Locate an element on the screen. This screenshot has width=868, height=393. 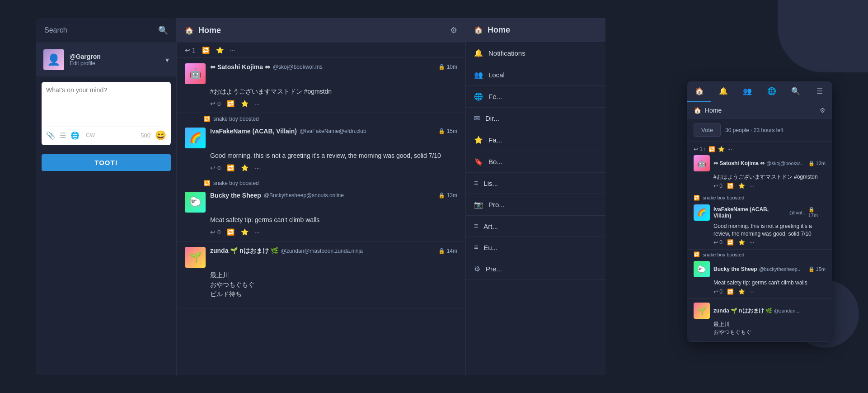
list2-icon: ≡ is located at coordinates (476, 226).